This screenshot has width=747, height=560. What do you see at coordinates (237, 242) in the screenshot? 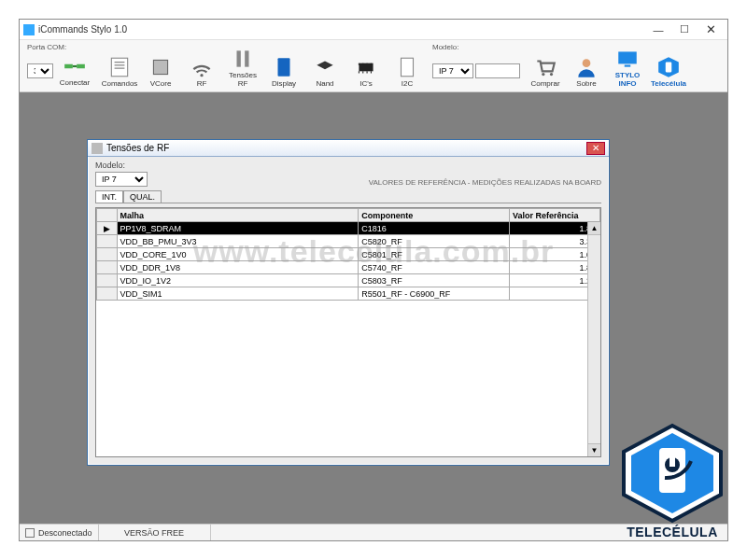
I see `cell-malha: VDD_BB_PMU_3V3` at bounding box center [237, 242].